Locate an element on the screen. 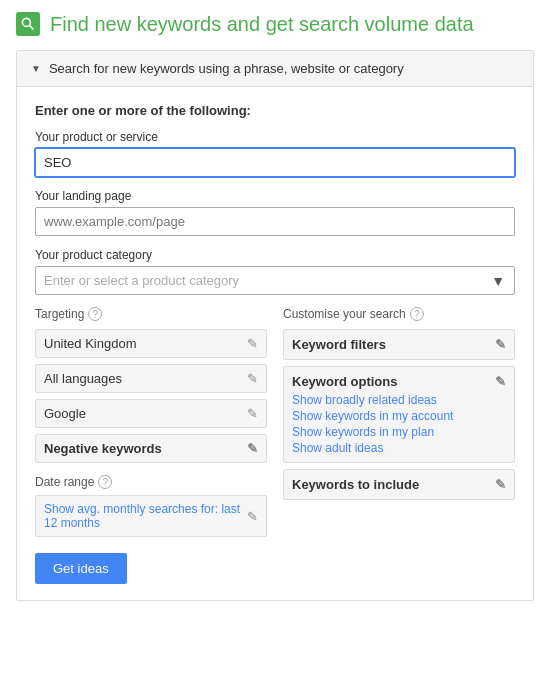 This screenshot has width=550, height=684. targeting-languages-edit-icon: ✎ is located at coordinates (252, 378).